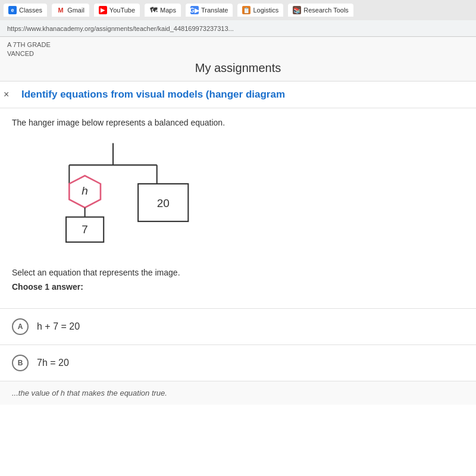  Describe the element at coordinates (195, 10) in the screenshot. I see `translate-favicon: G▶` at that location.